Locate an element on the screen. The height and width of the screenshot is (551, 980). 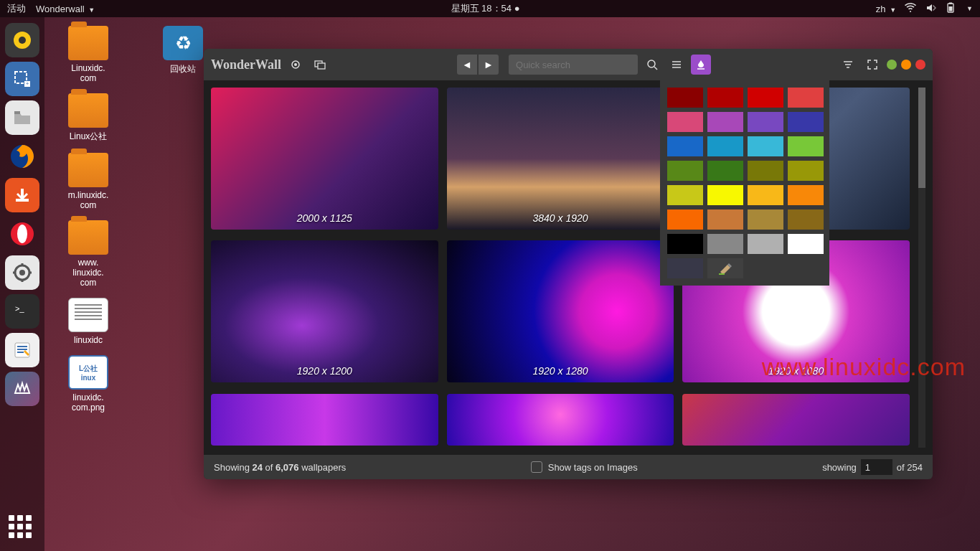
dock-rhythmbox is located at coordinates (22, 40).